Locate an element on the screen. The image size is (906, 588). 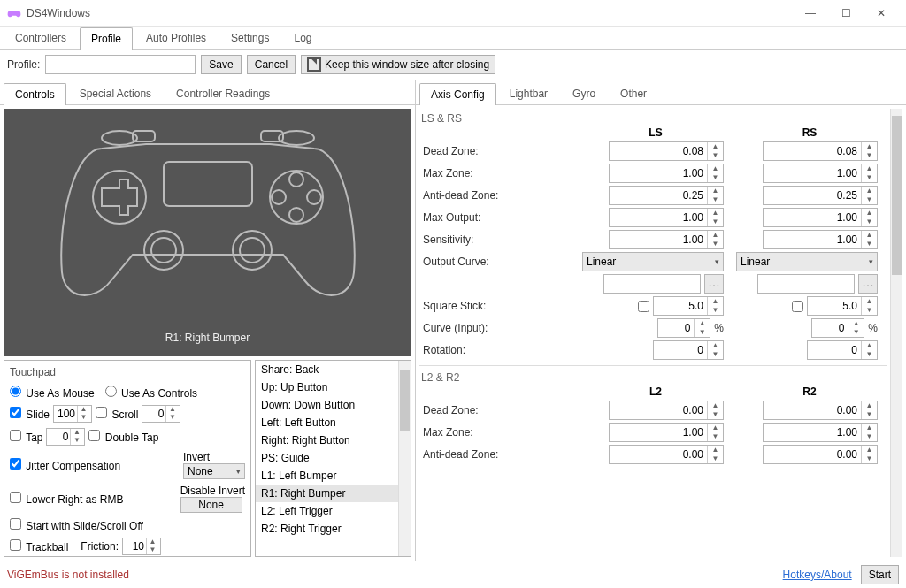
mapping-item: Share: Back is located at coordinates (327, 370).